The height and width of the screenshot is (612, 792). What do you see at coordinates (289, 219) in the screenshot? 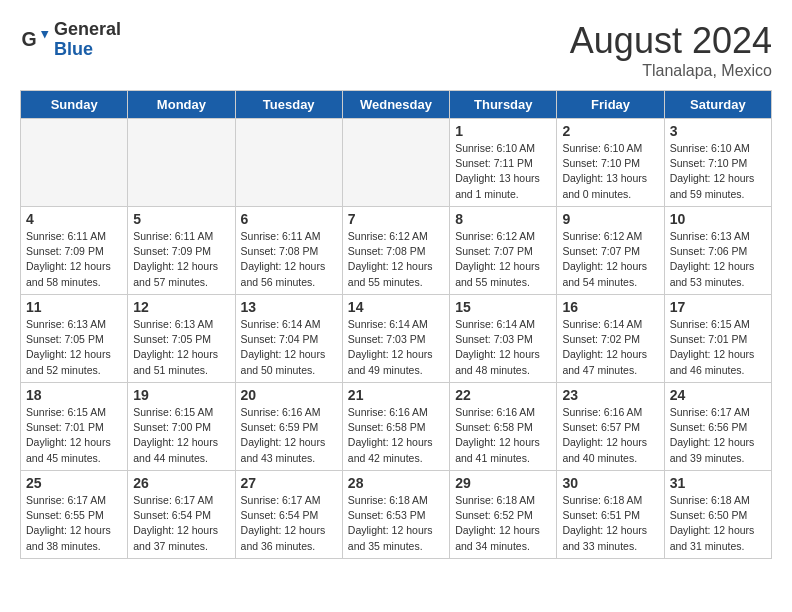
I see `day-number: 6` at bounding box center [289, 219].